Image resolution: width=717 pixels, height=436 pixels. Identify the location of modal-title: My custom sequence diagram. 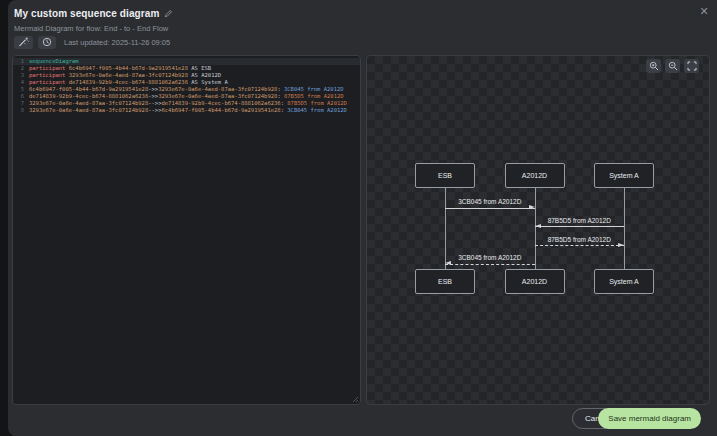
(86, 14).